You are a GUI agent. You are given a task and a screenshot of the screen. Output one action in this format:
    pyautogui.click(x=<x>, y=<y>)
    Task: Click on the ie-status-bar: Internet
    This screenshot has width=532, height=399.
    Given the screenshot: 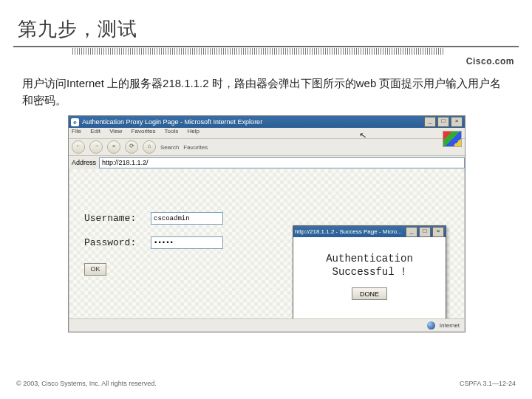 What is the action you would take?
    pyautogui.click(x=267, y=325)
    